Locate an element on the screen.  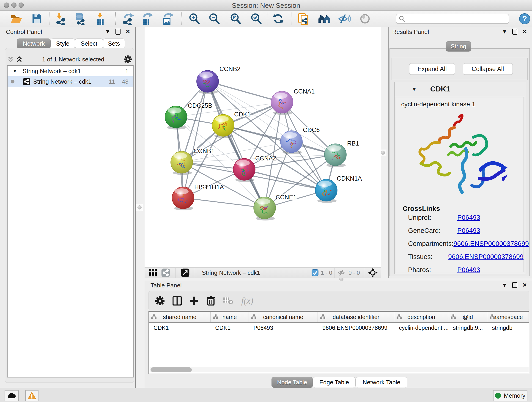
table-settings-gear-icon is located at coordinates (160, 301).